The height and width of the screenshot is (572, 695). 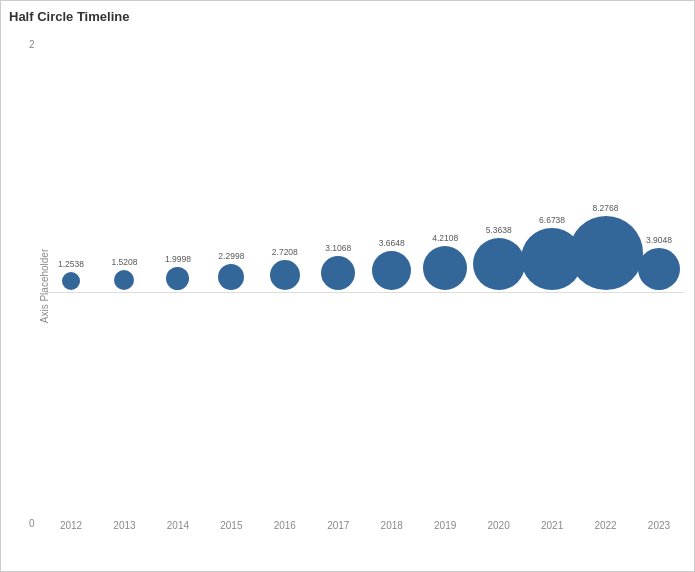 I want to click on bubble-col: 2.2998, so click(x=231, y=270).